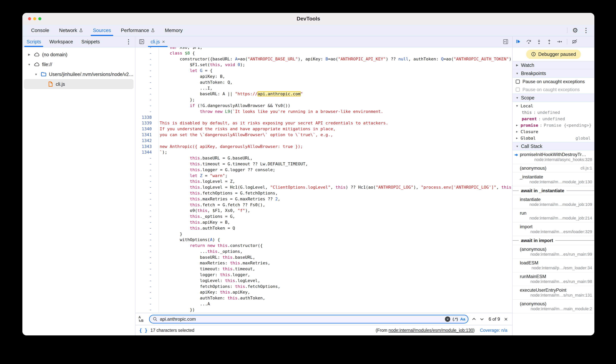  What do you see at coordinates (554, 202) in the screenshot?
I see `call-stack-frame: instantiatenode:internal/m…module_job:10…` at bounding box center [554, 202].